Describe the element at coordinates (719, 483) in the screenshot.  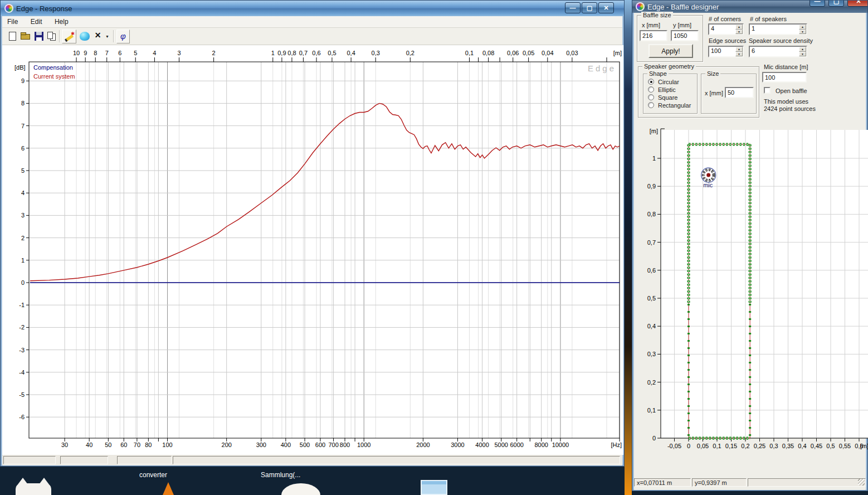
I see `status-y-coordinate: y=0,9397 m` at that location.